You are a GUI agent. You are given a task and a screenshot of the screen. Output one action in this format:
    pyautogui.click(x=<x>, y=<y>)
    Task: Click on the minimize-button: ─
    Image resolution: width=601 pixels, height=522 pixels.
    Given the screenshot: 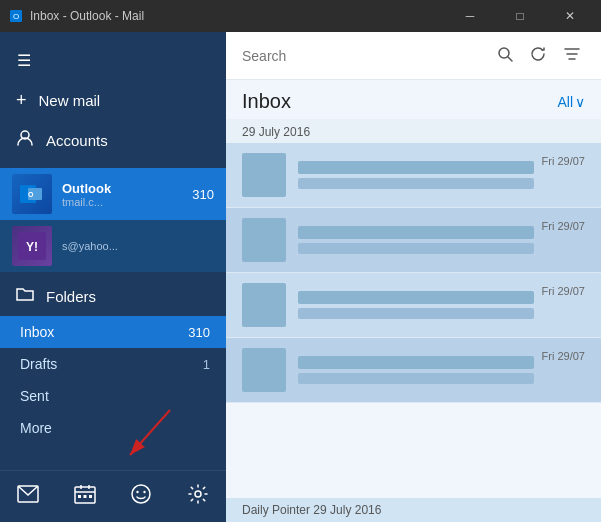 What is the action you would take?
    pyautogui.click(x=470, y=16)
    